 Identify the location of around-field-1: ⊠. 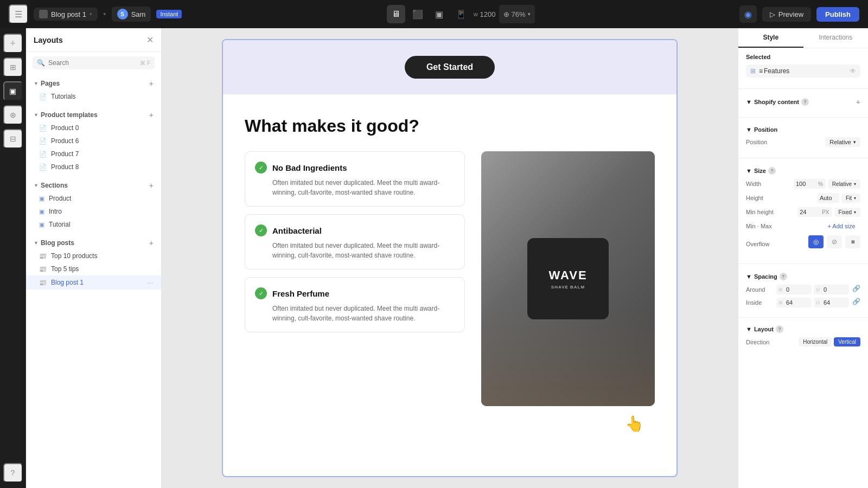
(794, 290).